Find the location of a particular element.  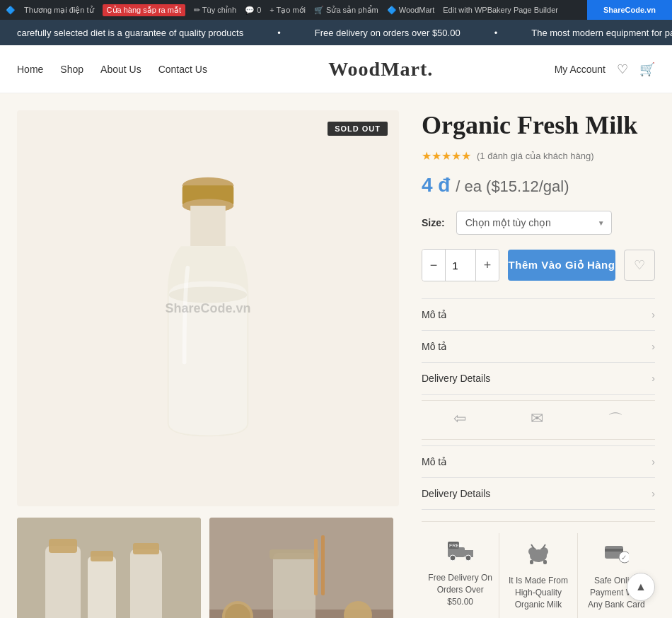

main-nav: Home Shop About Us Contact Us WoodMart. … is located at coordinates (336, 69).